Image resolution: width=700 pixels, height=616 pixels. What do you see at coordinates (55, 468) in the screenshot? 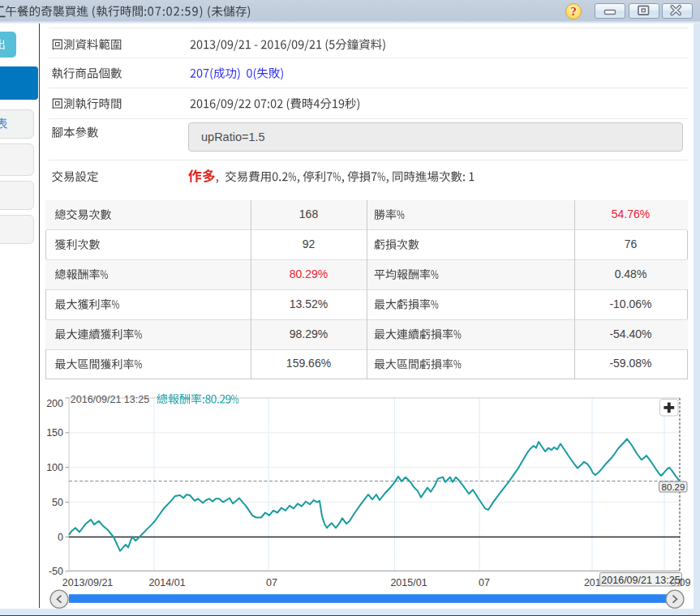
I see `svg-text: 100` at bounding box center [55, 468].